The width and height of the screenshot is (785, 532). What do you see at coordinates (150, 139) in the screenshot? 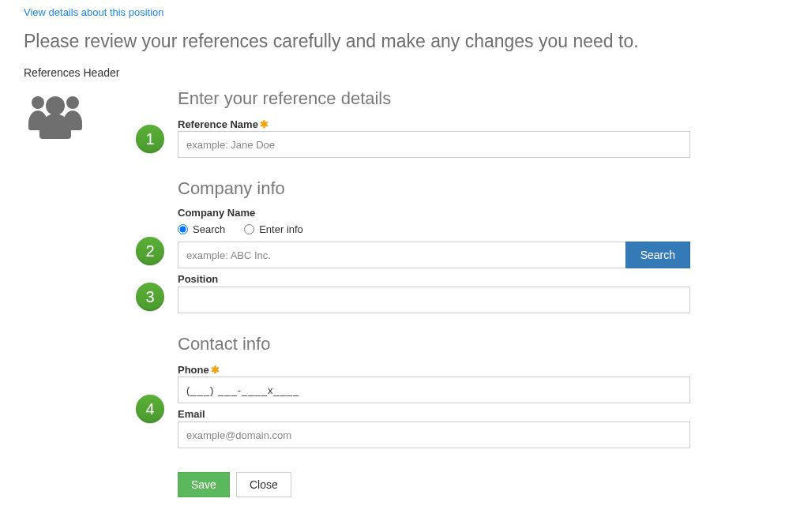
I see `step-badge-1: 1` at bounding box center [150, 139].